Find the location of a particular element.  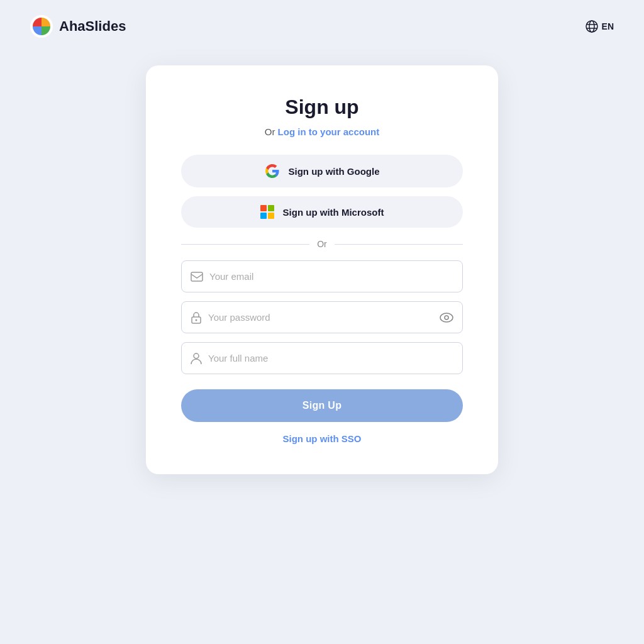

show-password-icon is located at coordinates (447, 318).